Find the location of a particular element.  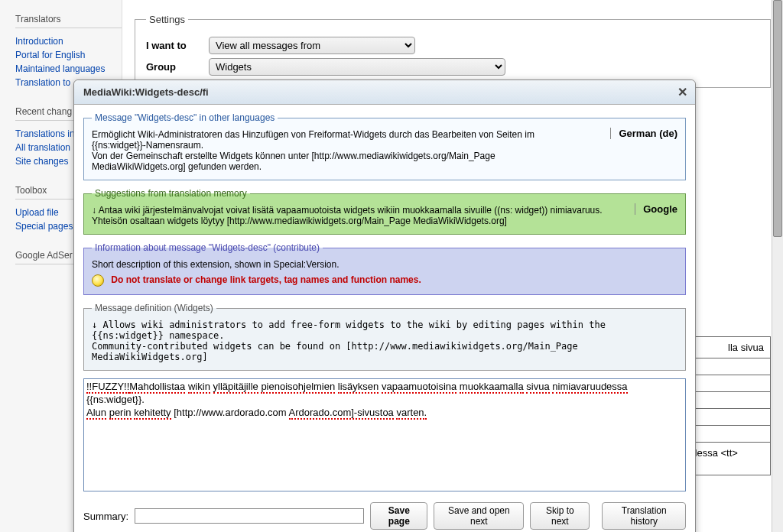

dialog-title-text: MediaWiki:Widgets-desc/fi is located at coordinates (146, 92).